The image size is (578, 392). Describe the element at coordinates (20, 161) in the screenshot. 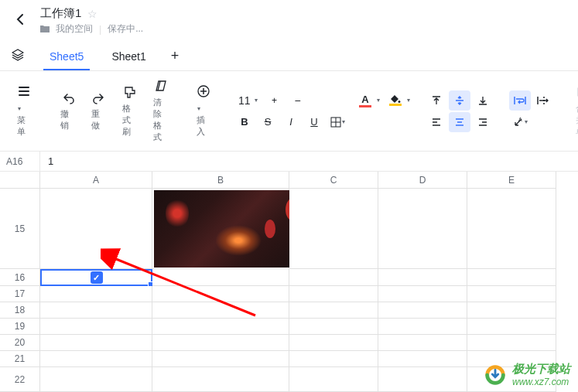

I see `cell-reference: A16` at that location.